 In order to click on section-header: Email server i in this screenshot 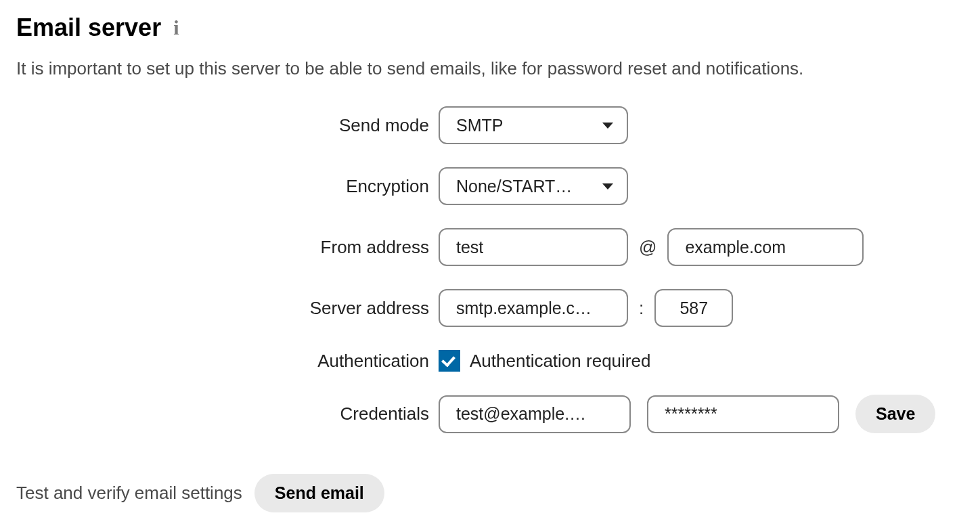, I will do `click(490, 28)`.